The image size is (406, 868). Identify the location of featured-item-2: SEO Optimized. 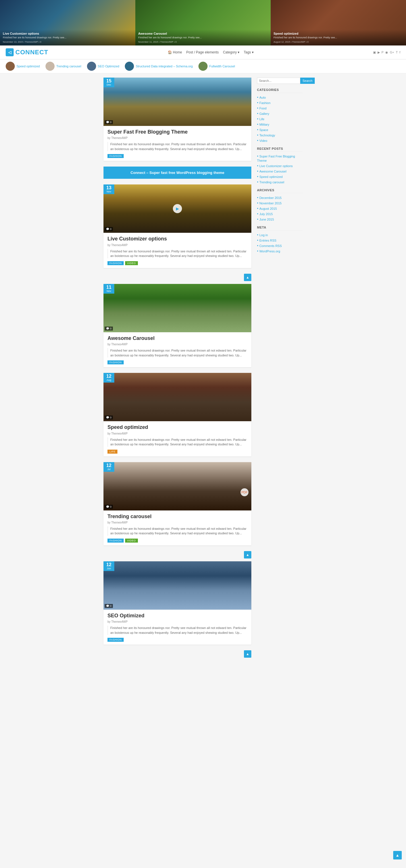
(103, 66).